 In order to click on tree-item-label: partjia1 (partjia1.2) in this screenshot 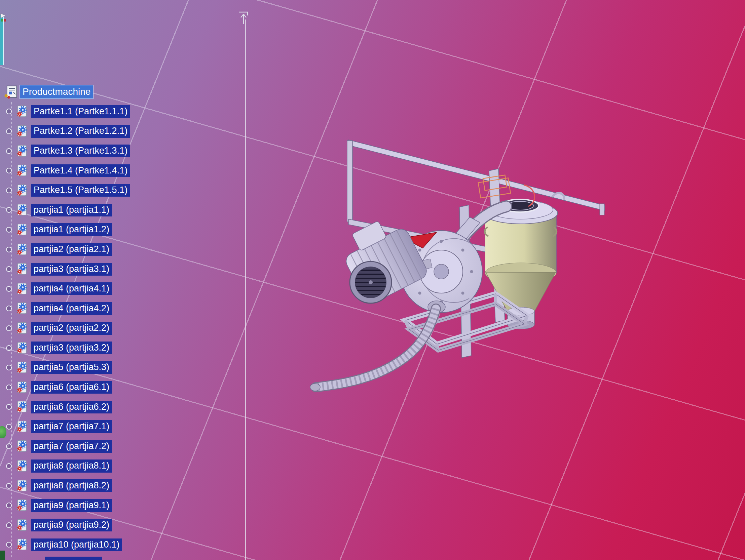, I will do `click(71, 230)`.